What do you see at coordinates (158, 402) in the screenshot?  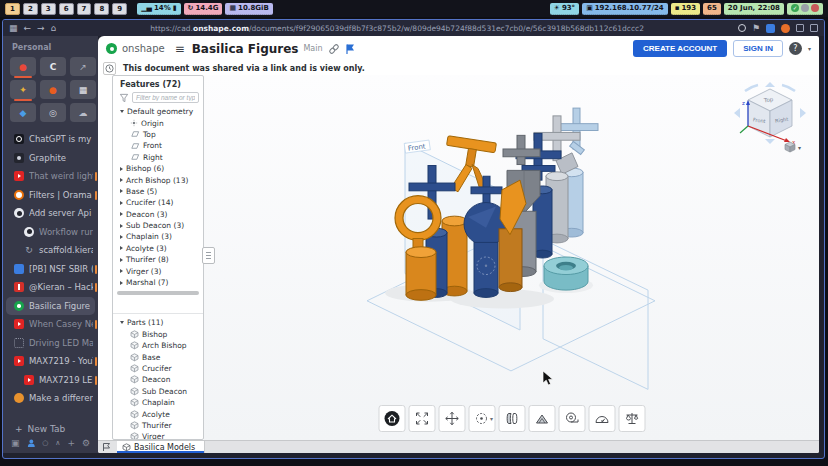 I see `part-chaplain: Chaplain` at bounding box center [158, 402].